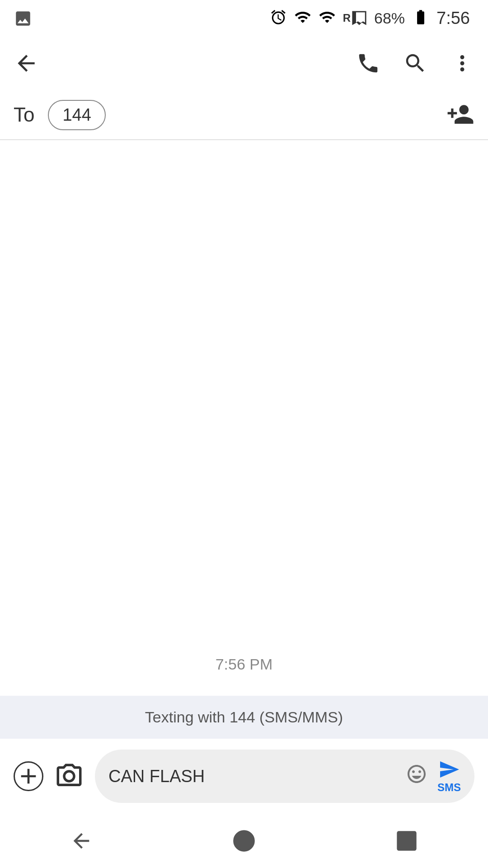  What do you see at coordinates (415, 63) in the screenshot?
I see `search-button` at bounding box center [415, 63].